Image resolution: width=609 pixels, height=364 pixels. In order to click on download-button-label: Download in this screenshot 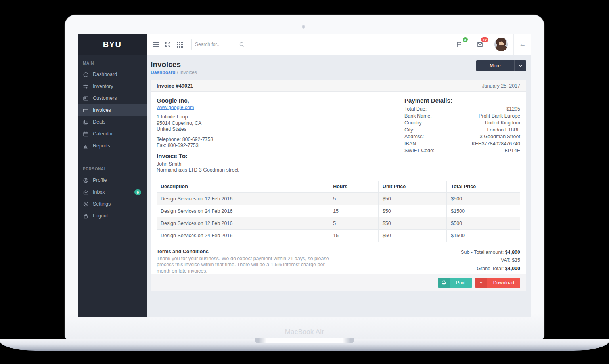, I will do `click(504, 283)`.